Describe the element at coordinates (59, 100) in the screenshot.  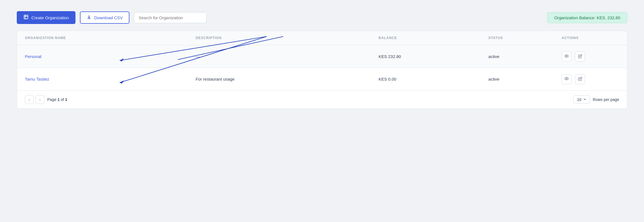
I see `current-page: 1` at that location.